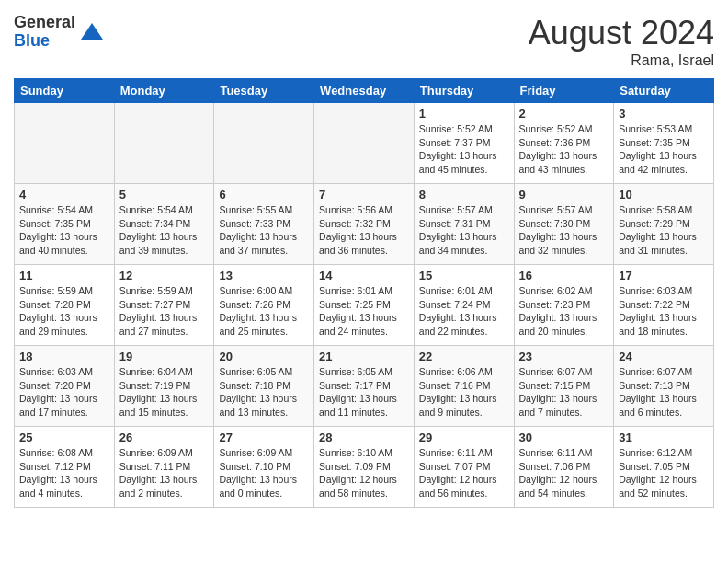 This screenshot has width=728, height=563. I want to click on calendar-day-cell: 27Sunrise: 6:09 AM Sunset: 7:10 PM Dayli…, so click(265, 467).